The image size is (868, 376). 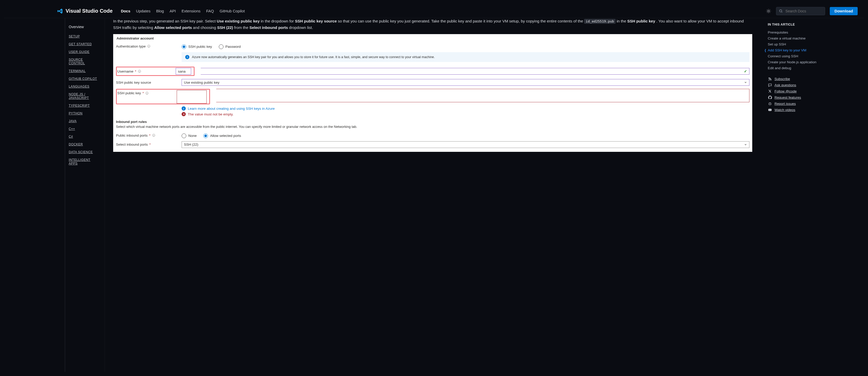 I want to click on sidebar-cat-setup: SETUP, so click(x=84, y=36).